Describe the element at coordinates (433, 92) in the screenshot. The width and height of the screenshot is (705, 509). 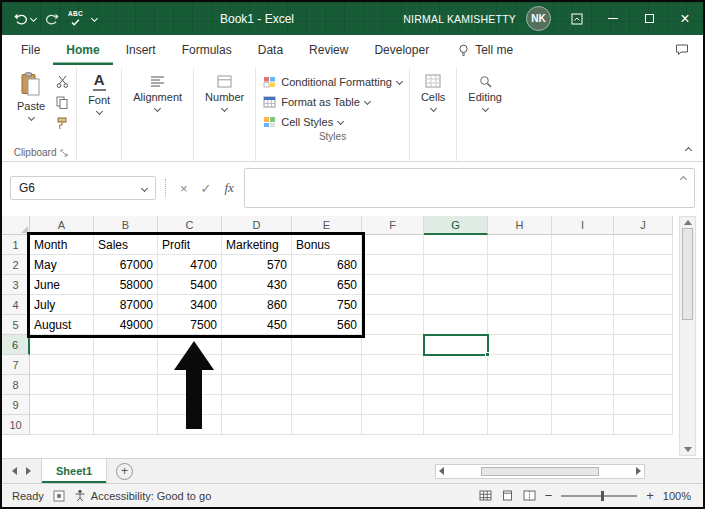
I see `cells-button: Cells` at that location.